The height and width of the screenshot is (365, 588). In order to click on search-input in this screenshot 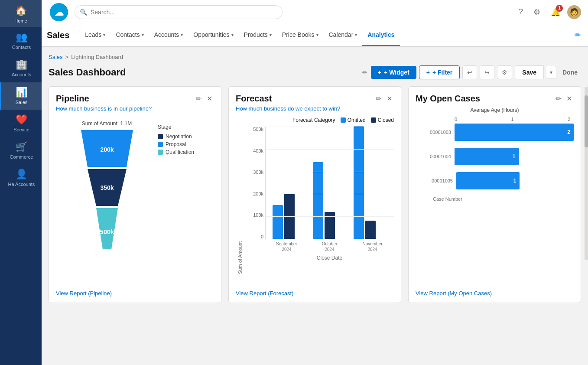, I will do `click(179, 12)`.